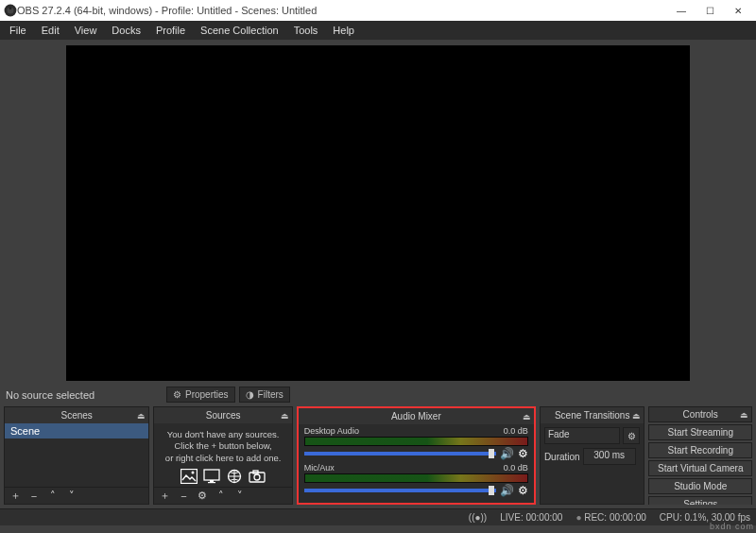 The width and height of the screenshot is (756, 533). I want to click on scenes-footer: ＋ − ˄ ˅, so click(77, 495).